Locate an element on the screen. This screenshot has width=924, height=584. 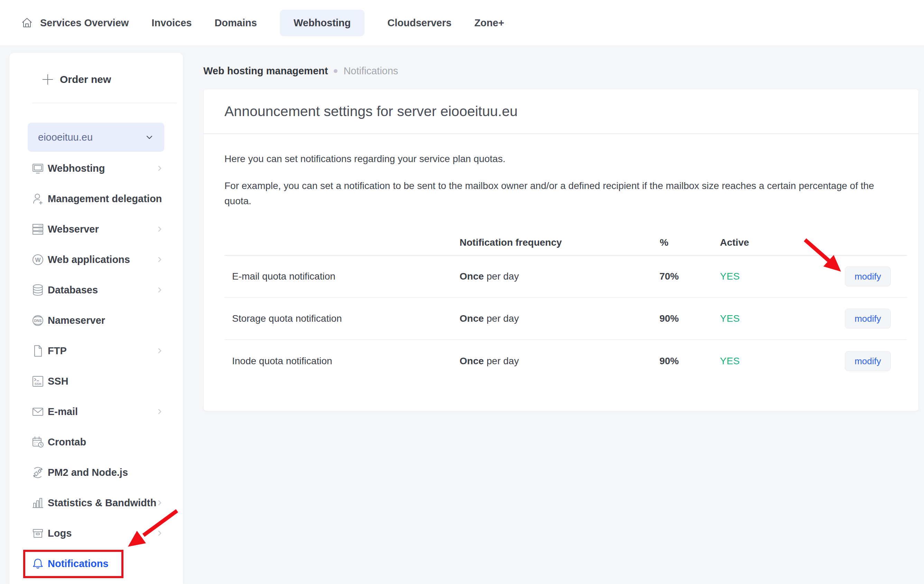
nav-item-webhosting: Webhosting is located at coordinates (322, 23).